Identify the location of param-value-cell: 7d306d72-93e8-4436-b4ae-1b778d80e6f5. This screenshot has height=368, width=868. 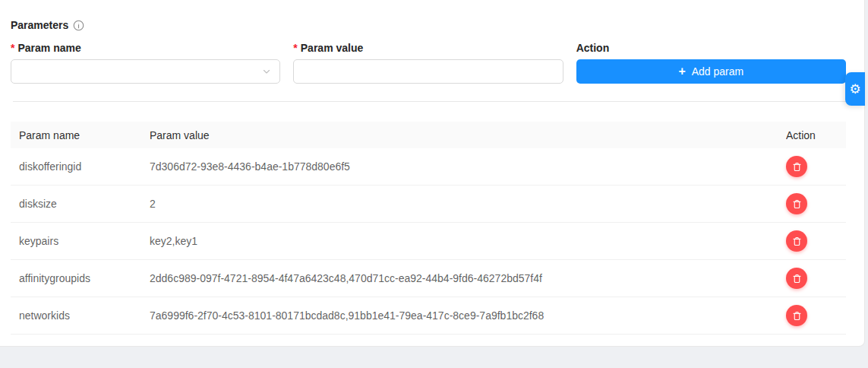
(468, 167).